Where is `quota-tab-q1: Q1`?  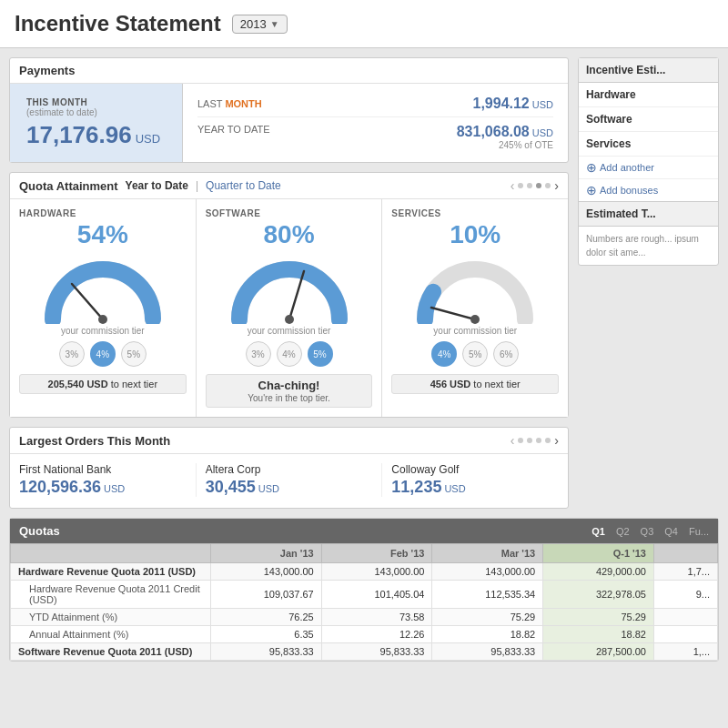 quota-tab-q1: Q1 is located at coordinates (599, 531).